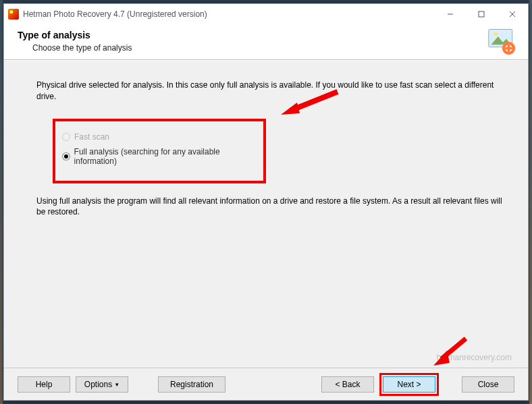 The image size is (532, 404). I want to click on fast-scan-option: Fast scan, so click(159, 137).